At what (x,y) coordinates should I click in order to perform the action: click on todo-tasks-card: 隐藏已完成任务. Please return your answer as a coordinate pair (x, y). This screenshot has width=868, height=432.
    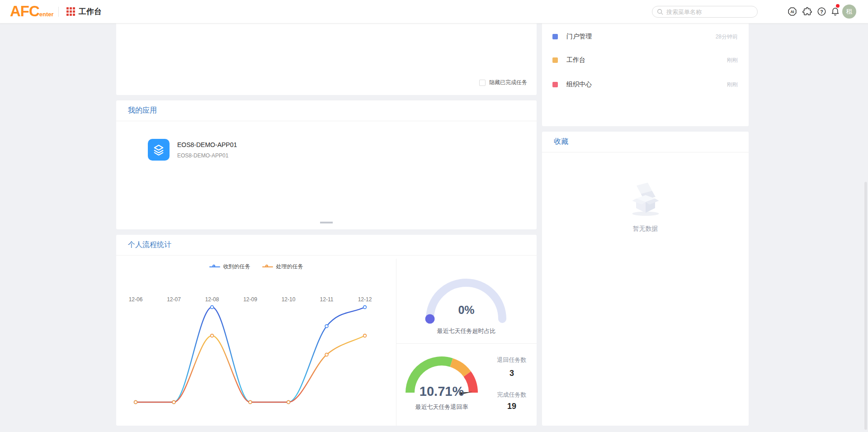
    Looking at the image, I should click on (326, 59).